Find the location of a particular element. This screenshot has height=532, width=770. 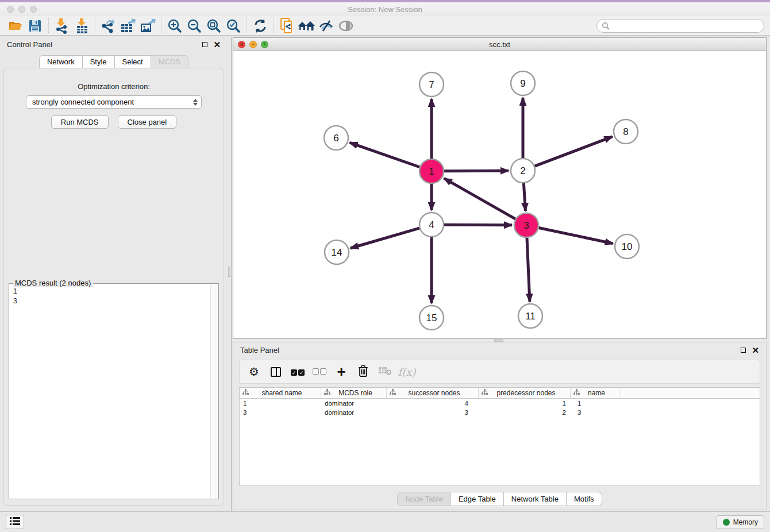

toolbar-separator is located at coordinates (161, 26).